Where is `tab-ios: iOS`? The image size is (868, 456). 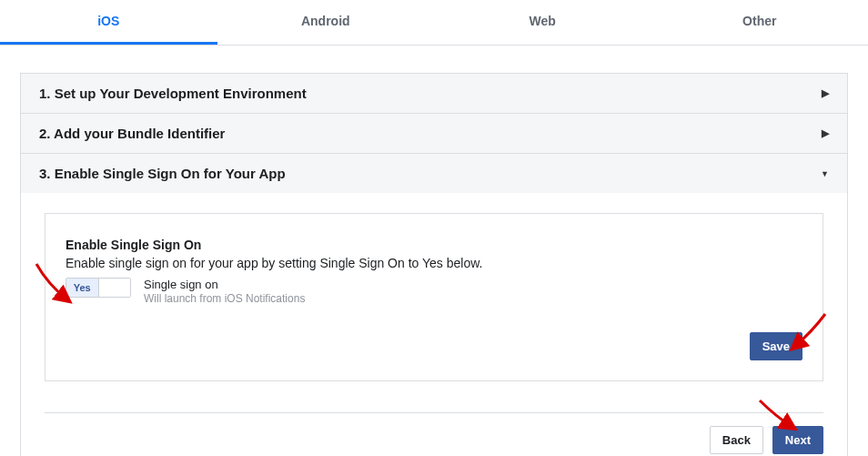
tab-ios: iOS is located at coordinates (109, 22).